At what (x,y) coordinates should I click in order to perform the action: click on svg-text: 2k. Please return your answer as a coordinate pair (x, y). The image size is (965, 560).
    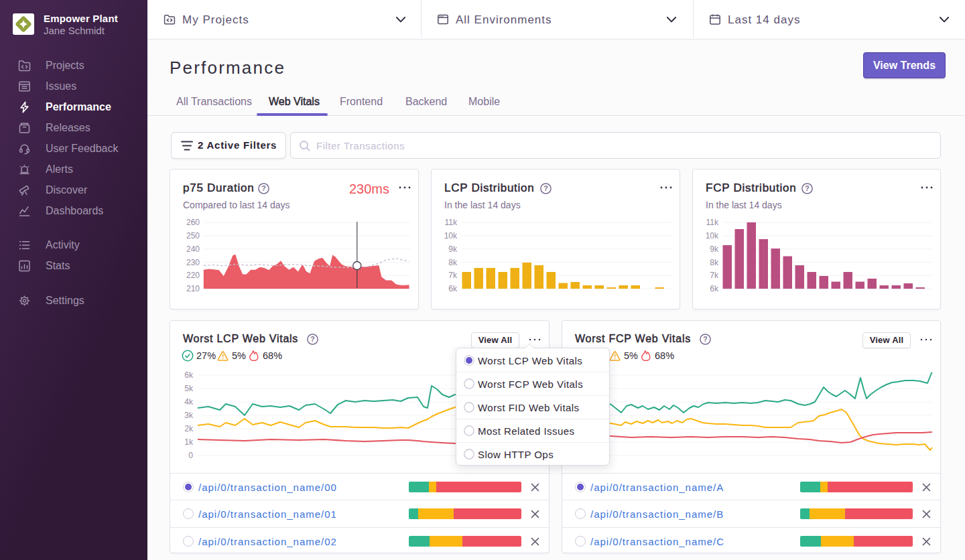
    Looking at the image, I should click on (189, 429).